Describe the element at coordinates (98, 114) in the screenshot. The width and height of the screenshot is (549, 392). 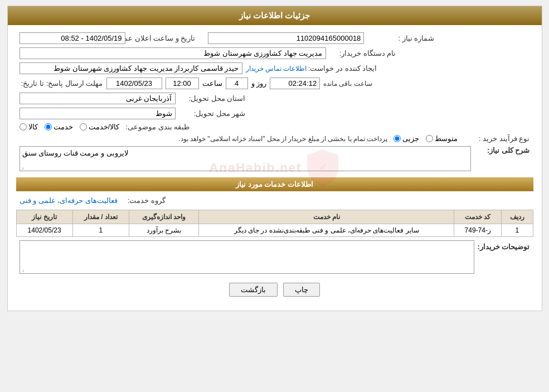
I see `city-value: شوط` at that location.